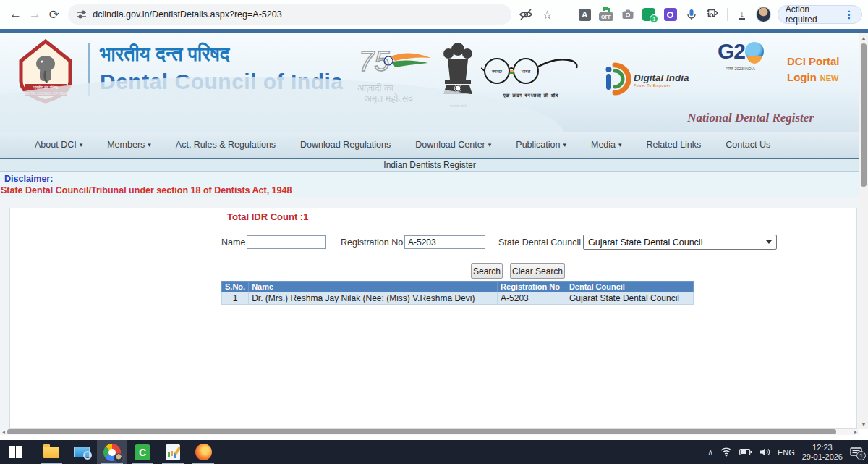 The width and height of the screenshot is (868, 464). Describe the element at coordinates (540, 242) in the screenshot. I see `state-dental-council-label: State Dental Council` at that location.